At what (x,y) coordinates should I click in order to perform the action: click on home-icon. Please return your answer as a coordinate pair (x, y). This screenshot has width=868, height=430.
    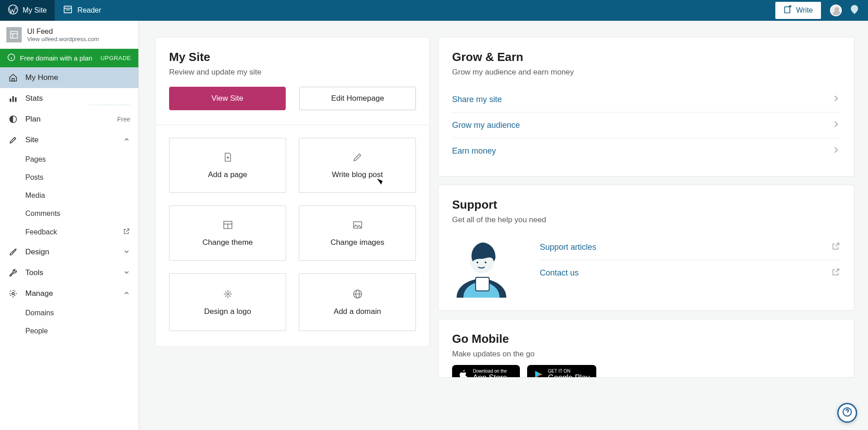
    Looking at the image, I should click on (13, 78).